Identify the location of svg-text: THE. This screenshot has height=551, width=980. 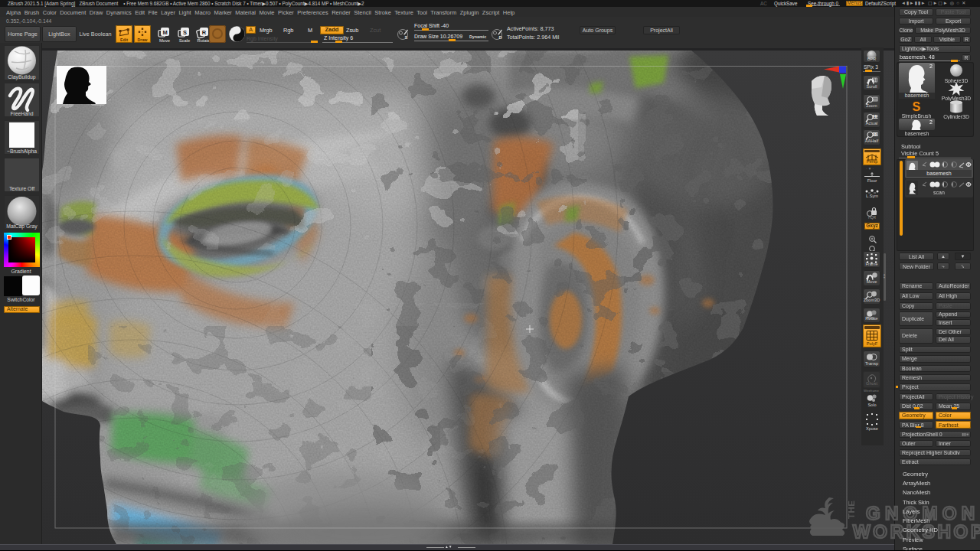
(851, 510).